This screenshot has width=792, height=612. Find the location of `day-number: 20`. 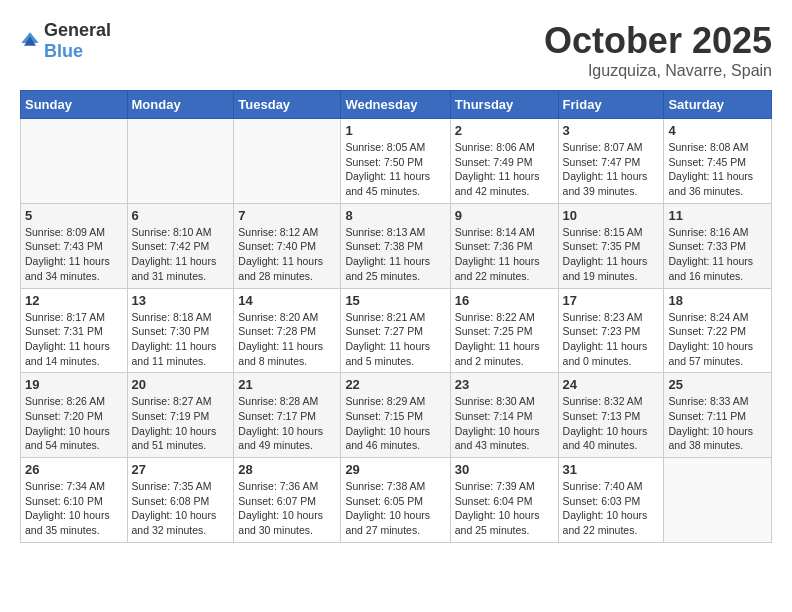

day-number: 20 is located at coordinates (181, 384).